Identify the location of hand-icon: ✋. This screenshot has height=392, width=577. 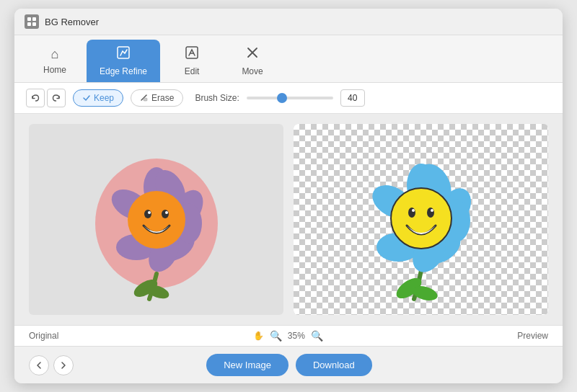
(258, 336).